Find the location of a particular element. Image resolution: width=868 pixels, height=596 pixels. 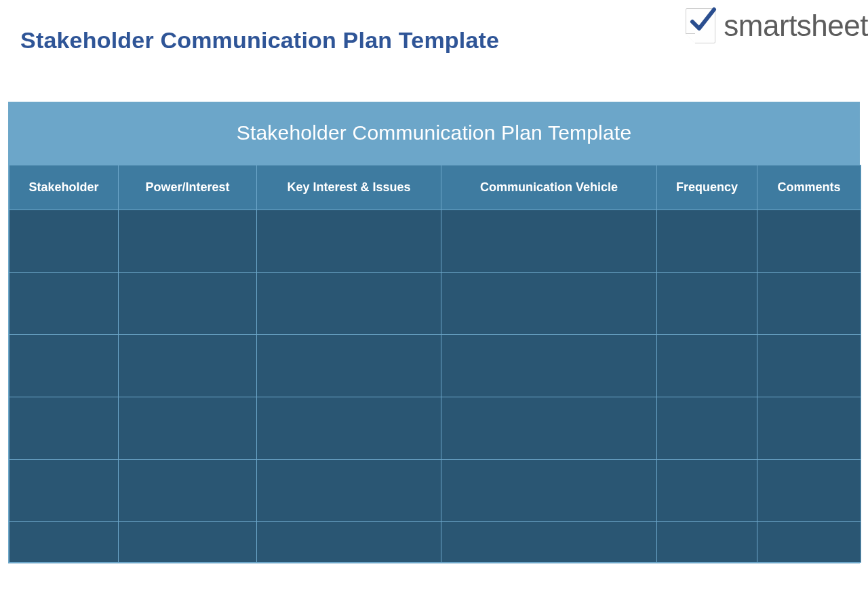

brand-logo: smartsheet is located at coordinates (774, 26).